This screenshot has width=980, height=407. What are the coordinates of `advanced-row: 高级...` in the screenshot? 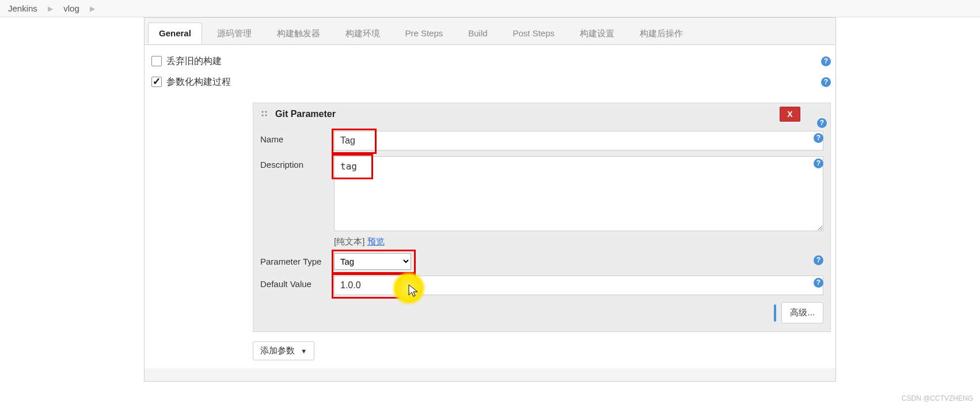 It's located at (542, 312).